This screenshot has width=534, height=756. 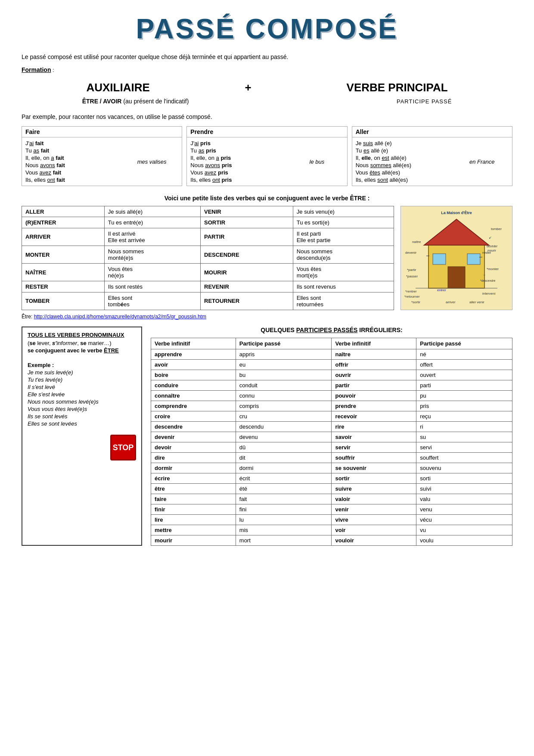 What do you see at coordinates (283, 541) in the screenshot?
I see `participe-cell-1: mort` at bounding box center [283, 541].